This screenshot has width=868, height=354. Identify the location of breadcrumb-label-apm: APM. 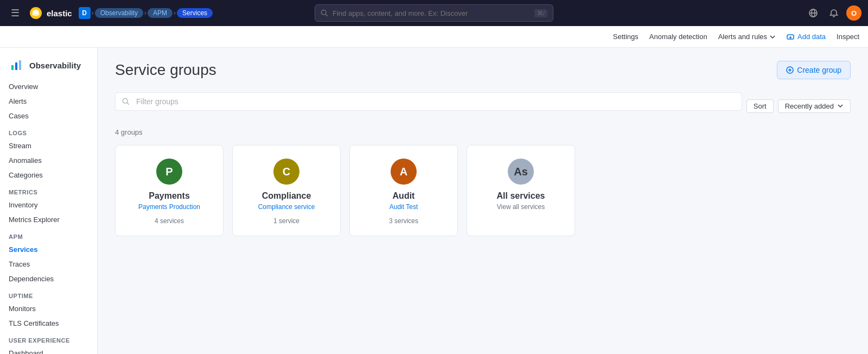
(160, 13).